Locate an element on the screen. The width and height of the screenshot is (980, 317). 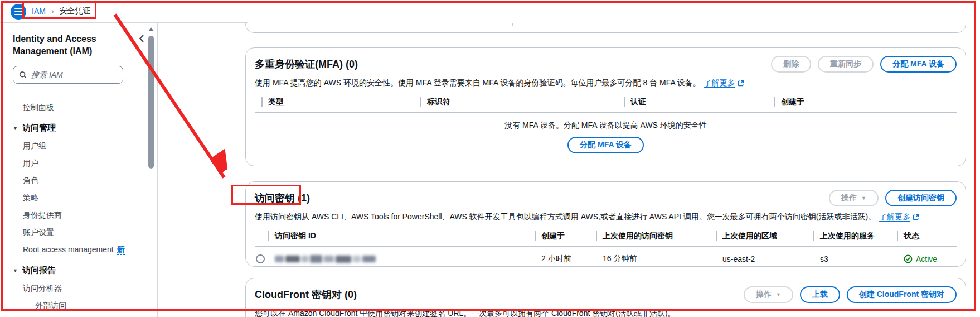
access-key-last-used: 16 分钟前 is located at coordinates (656, 259).